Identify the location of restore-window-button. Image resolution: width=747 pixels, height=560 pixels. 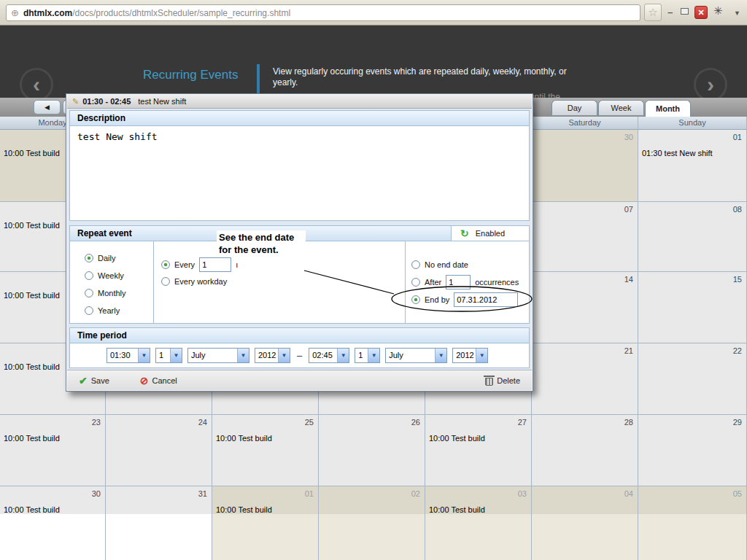
(684, 12).